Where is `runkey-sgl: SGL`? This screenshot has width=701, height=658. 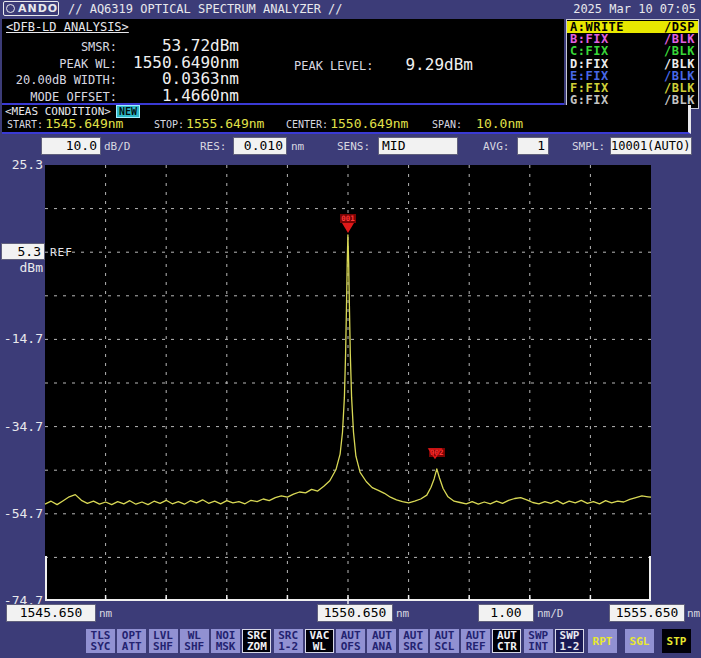
runkey-sgl: SGL is located at coordinates (640, 641).